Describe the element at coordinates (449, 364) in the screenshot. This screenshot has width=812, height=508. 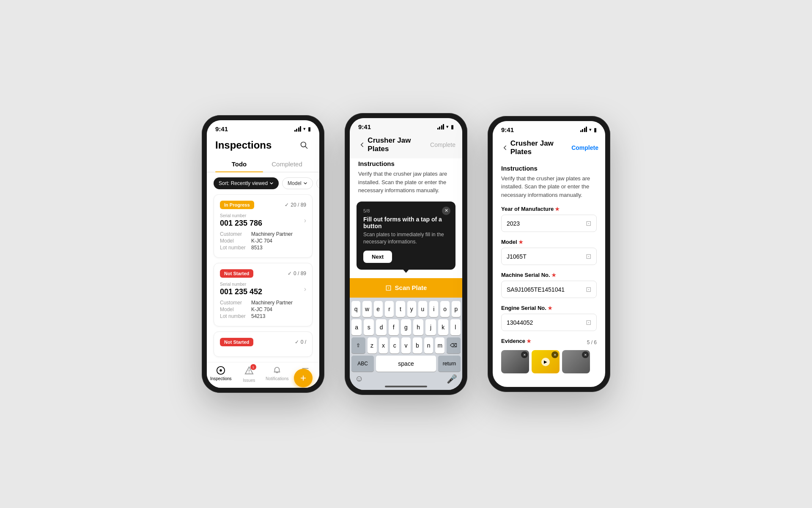
I see `kb-return-key: return` at that location.